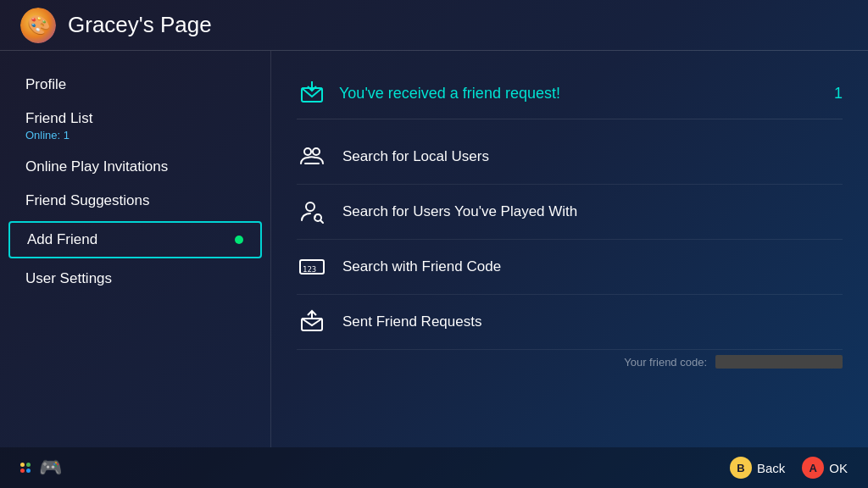  What do you see at coordinates (814, 468) in the screenshot?
I see `a-button-label: A` at bounding box center [814, 468].